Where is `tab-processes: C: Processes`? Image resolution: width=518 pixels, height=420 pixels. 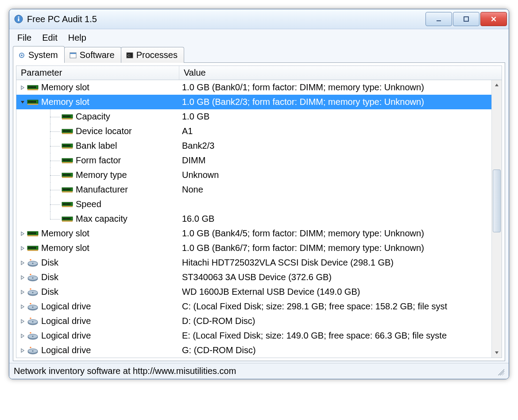
tab-processes: C: Processes is located at coordinates (152, 55).